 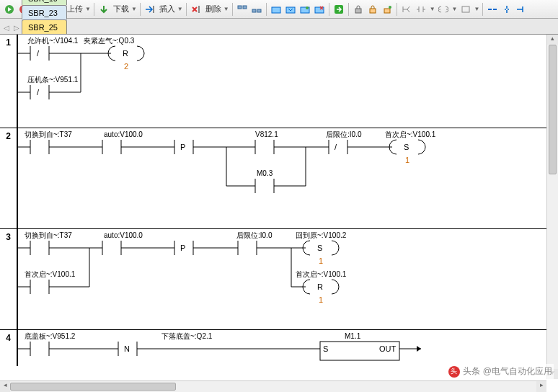 What do you see at coordinates (353, 336) in the screenshot?
I see `box-label: M1.1` at bounding box center [353, 336].